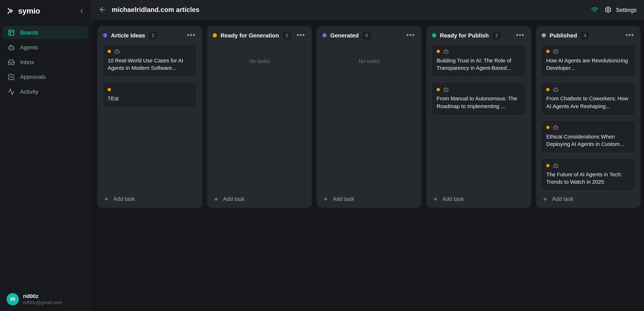 This screenshot has height=311, width=644. I want to click on board-column: Published 4 ••• How AI Agents are Revolu…, so click(588, 117).